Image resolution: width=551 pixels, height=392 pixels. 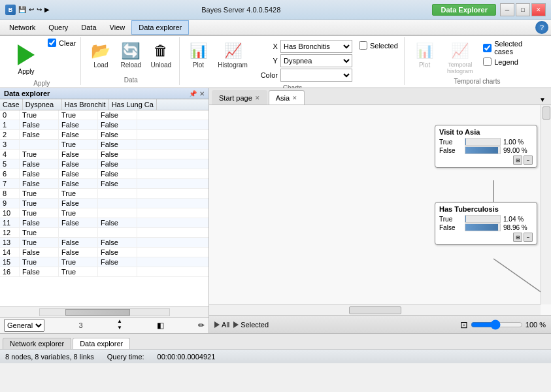 I want to click on table-row: 6 False False False, so click(x=105, y=174).